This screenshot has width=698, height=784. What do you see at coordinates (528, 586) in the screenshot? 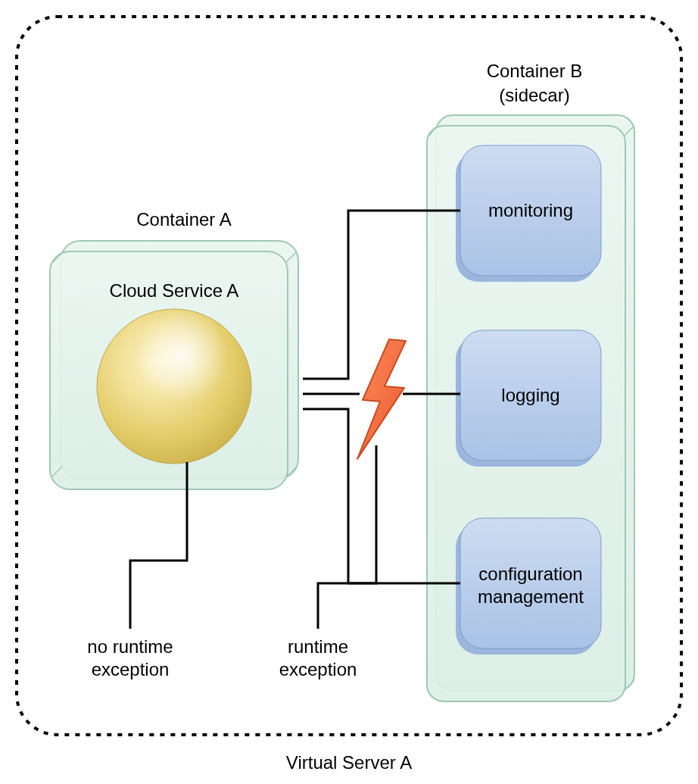
I see `module-config: configuration management` at bounding box center [528, 586].